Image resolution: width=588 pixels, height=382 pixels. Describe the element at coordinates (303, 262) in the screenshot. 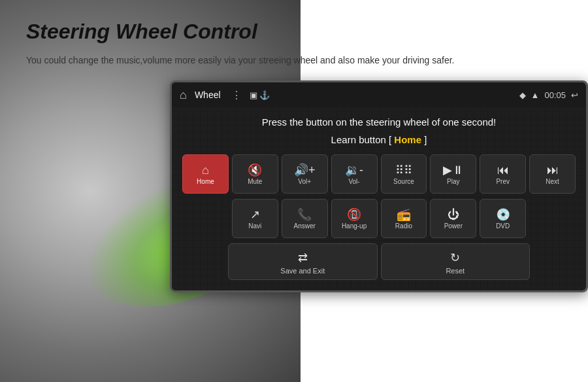

I see `save-exit-button: ⇄ Save and Exit` at that location.